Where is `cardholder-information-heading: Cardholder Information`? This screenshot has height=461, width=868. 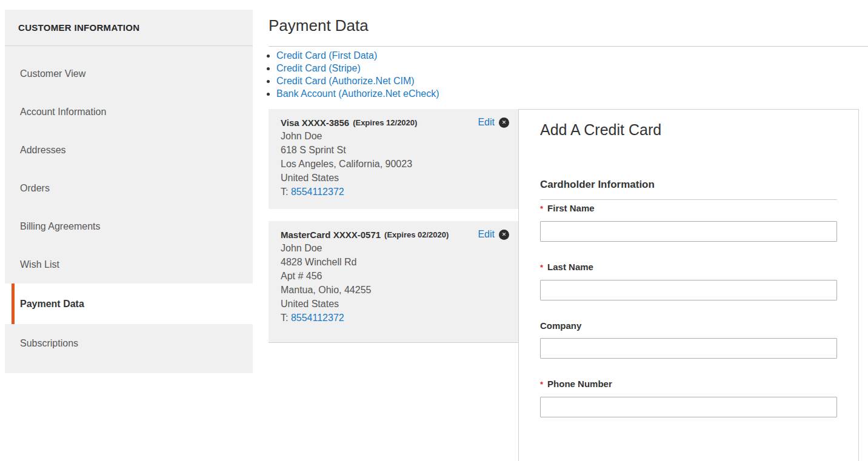
cardholder-information-heading: Cardholder Information is located at coordinates (689, 189).